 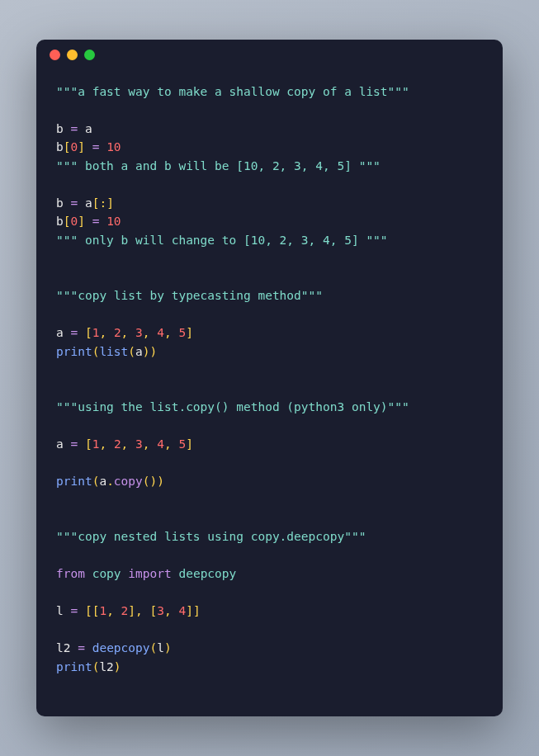 I want to click on docstring: """copy list by typecasting method""", so click(x=190, y=295).